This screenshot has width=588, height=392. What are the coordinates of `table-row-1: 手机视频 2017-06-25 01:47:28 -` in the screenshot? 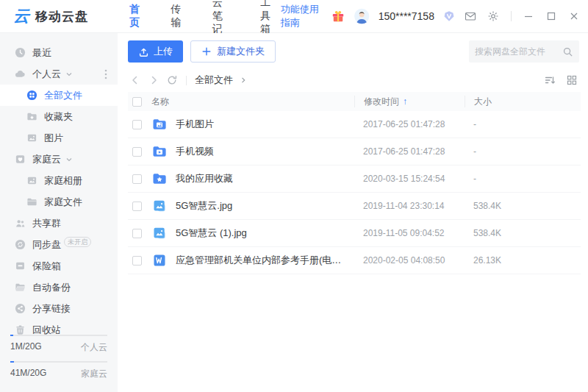 It's located at (354, 152).